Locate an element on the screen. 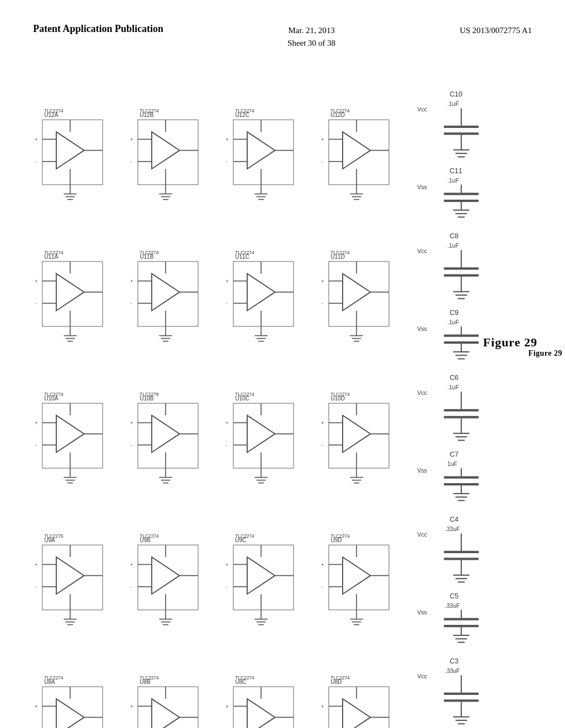  circuit-u9d: U9D TLC2274 + - is located at coordinates (366, 577).